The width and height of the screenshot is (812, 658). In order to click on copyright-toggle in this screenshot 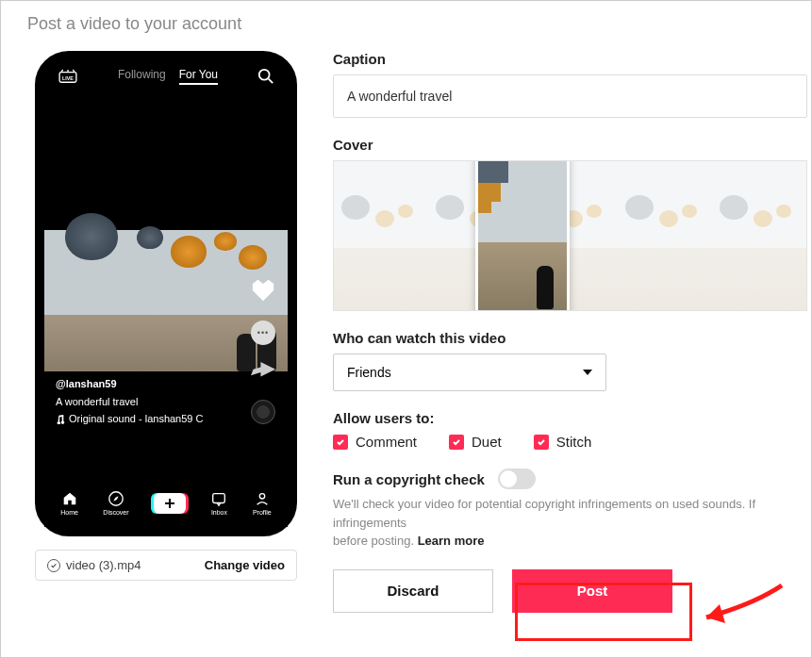, I will do `click(517, 479)`.